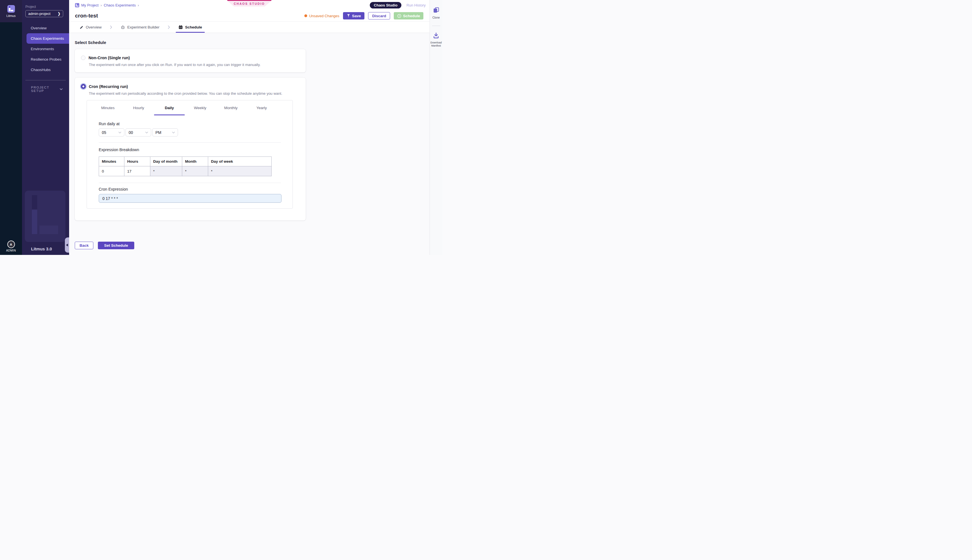 Image resolution: width=972 pixels, height=560 pixels. I want to click on non-cron-radio, so click(83, 58).